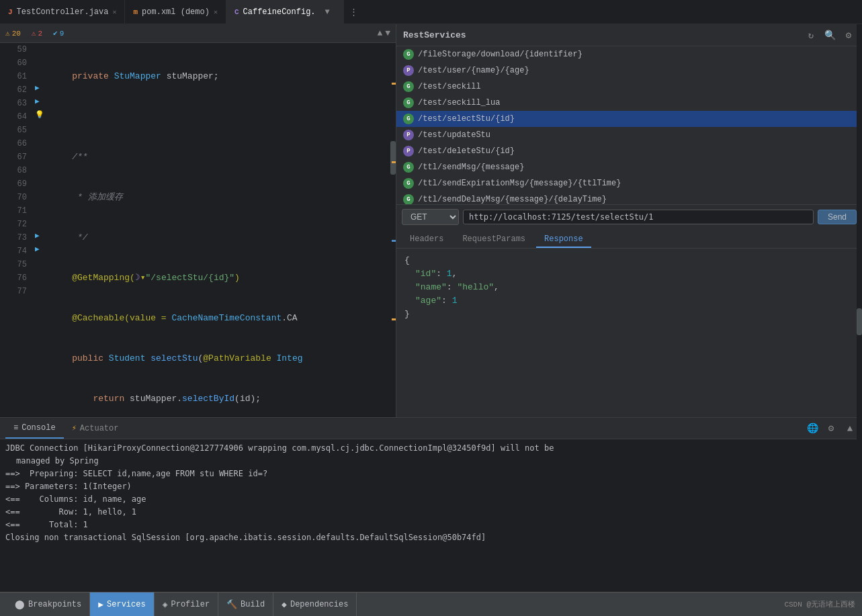 This screenshot has height=616, width=862. What do you see at coordinates (831, 429) in the screenshot?
I see `bottom-settings-icon: ⚙` at bounding box center [831, 429].